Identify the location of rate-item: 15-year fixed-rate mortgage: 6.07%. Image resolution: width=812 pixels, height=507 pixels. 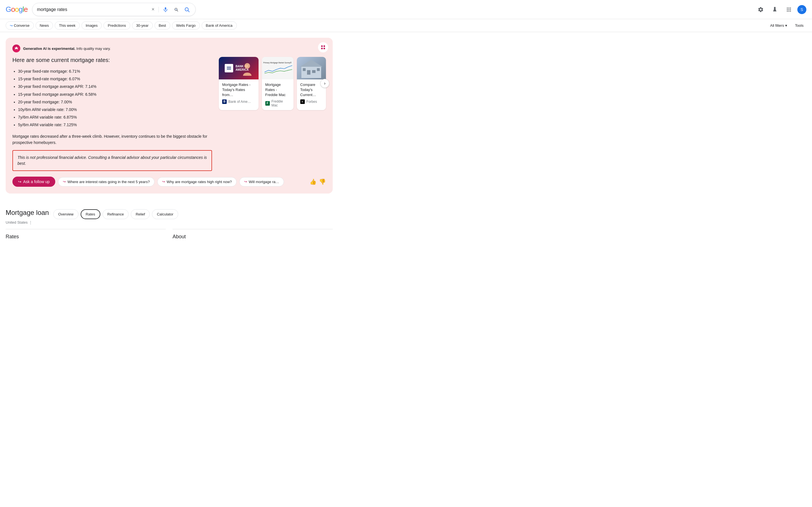
(115, 79).